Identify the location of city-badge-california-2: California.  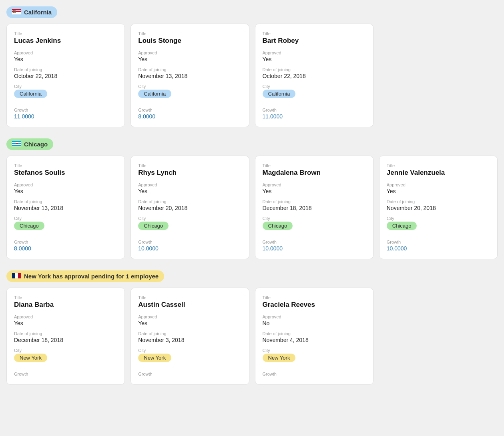
(279, 94).